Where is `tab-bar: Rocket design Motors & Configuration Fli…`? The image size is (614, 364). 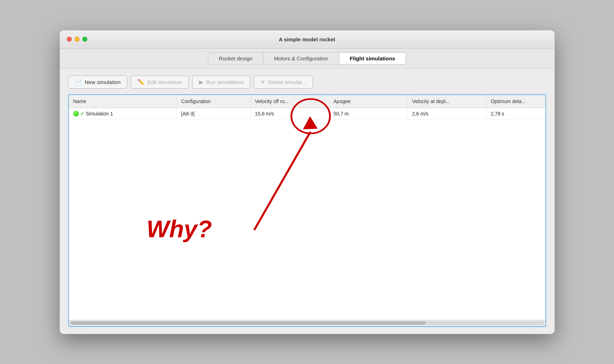 tab-bar: Rocket design Motors & Configuration Fli… is located at coordinates (307, 59).